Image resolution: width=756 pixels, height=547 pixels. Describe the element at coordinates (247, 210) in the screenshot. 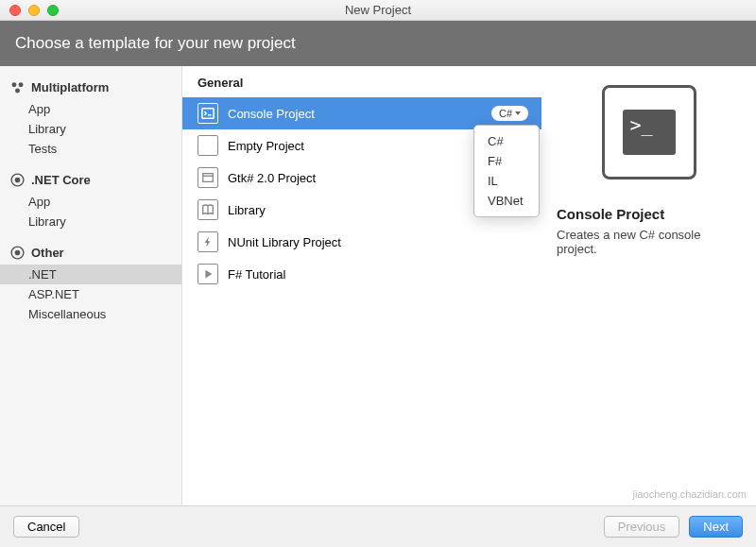

I see `template-label: Library` at that location.